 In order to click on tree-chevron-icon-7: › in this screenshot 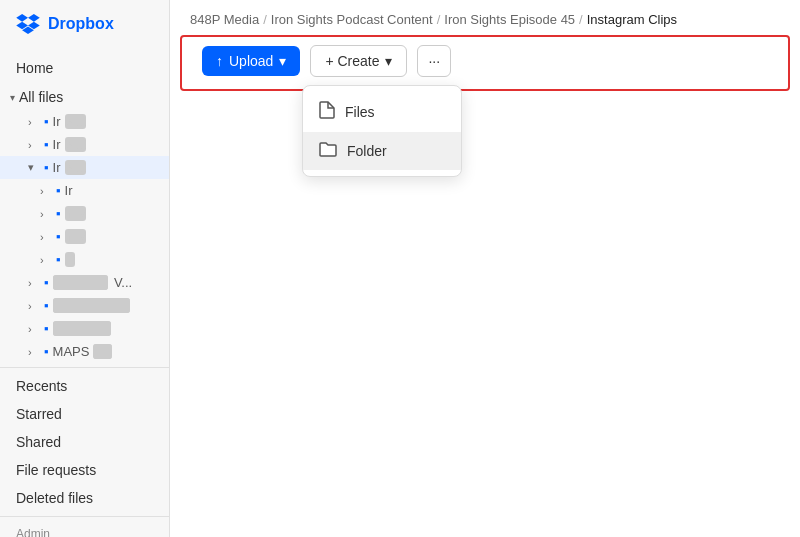, I will do `click(46, 260)`.